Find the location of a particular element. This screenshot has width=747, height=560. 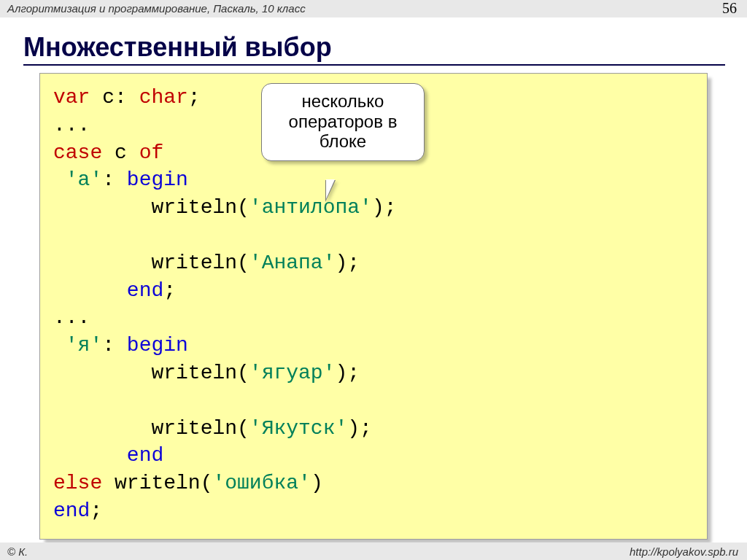

footer-right: http://kpolyakov.spb.ru is located at coordinates (684, 551).